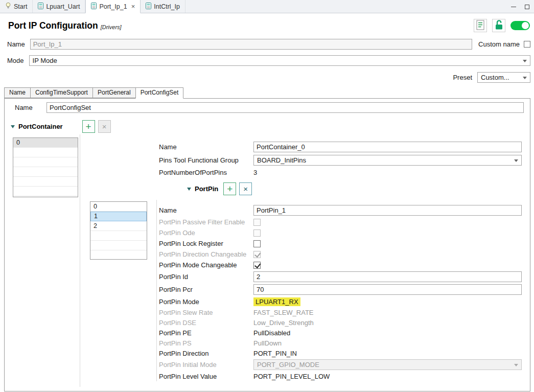  Describe the element at coordinates (89, 127) in the screenshot. I see `add-portcontainer-button: +` at that location.